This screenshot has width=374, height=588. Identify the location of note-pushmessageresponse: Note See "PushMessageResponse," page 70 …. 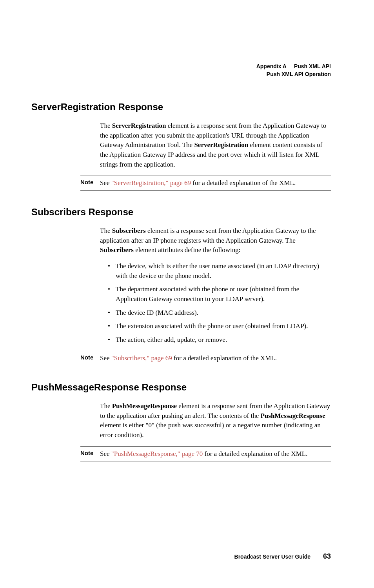
(205, 454).